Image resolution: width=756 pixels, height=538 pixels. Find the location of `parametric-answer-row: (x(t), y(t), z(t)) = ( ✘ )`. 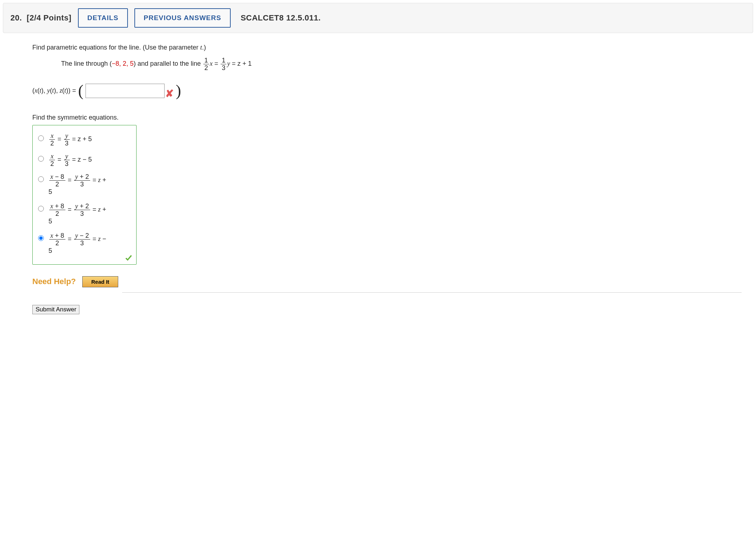

parametric-answer-row: (x(t), y(t), z(t)) = ( ✘ ) is located at coordinates (387, 91).